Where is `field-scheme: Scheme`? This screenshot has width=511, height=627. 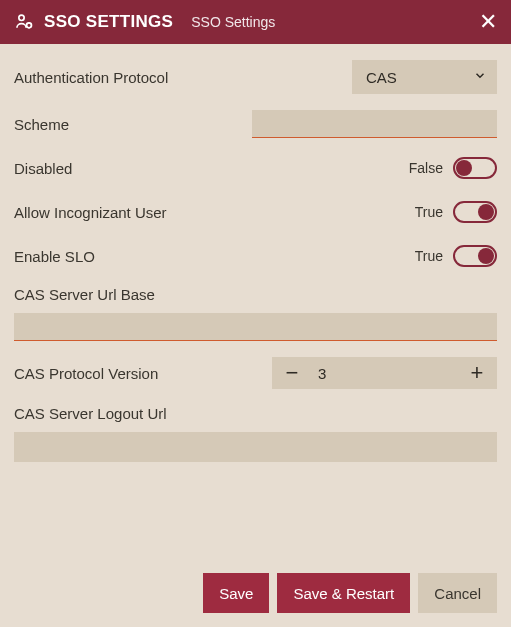
field-scheme: Scheme is located at coordinates (256, 124).